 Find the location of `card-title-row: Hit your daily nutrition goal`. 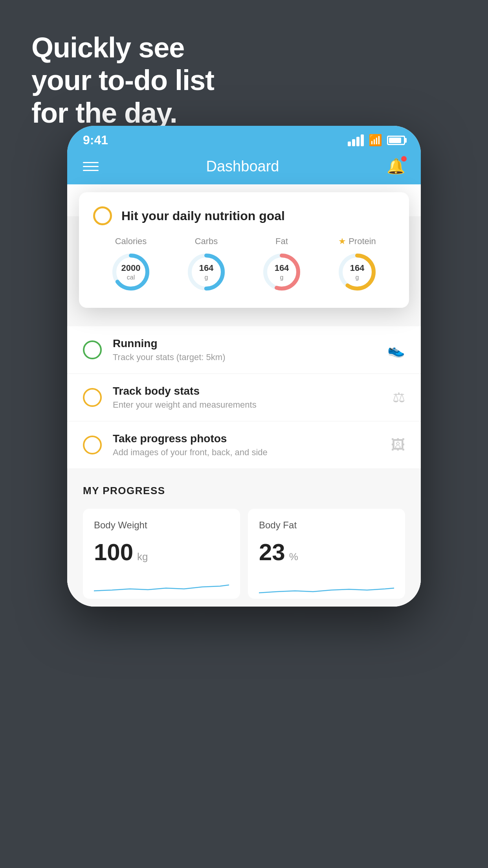

card-title-row: Hit your daily nutrition goal is located at coordinates (244, 216).